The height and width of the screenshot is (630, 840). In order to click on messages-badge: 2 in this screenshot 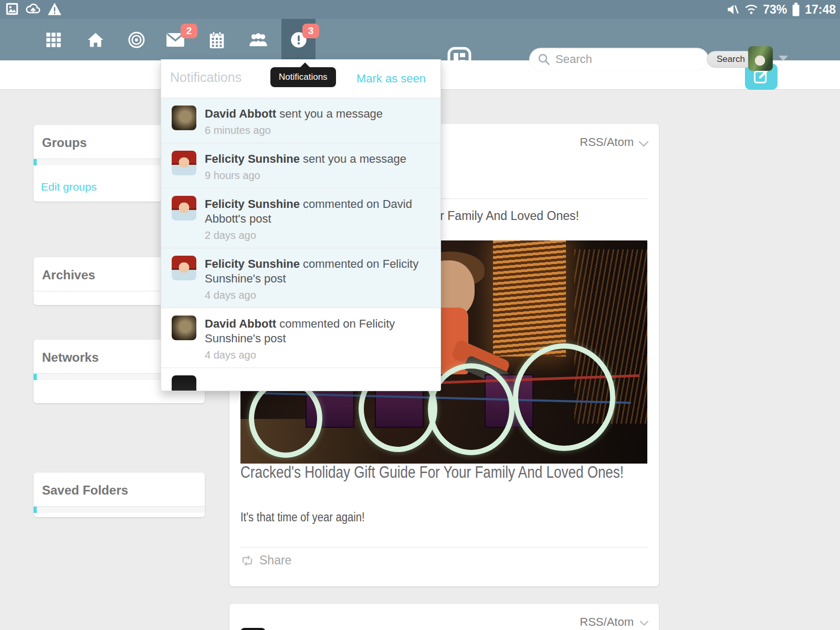, I will do `click(189, 31)`.